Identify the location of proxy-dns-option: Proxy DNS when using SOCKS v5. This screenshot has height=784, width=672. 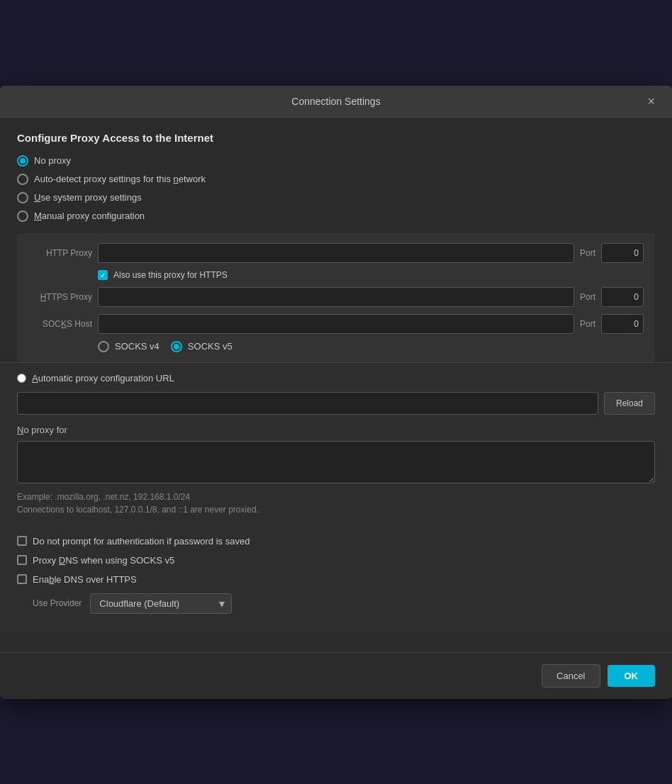
(336, 560).